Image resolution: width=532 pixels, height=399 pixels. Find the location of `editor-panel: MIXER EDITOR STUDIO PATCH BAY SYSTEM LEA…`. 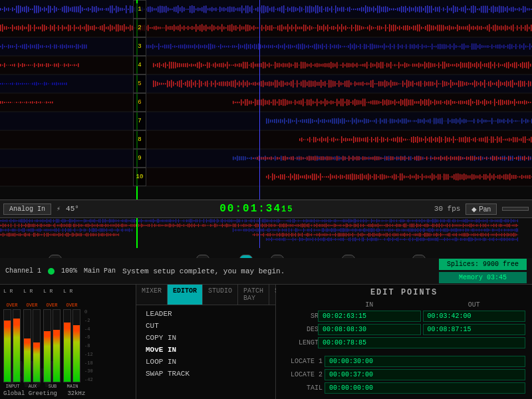

editor-panel: MIXER EDITOR STUDIO PATCH BAY SYSTEM LEA… is located at coordinates (206, 342).